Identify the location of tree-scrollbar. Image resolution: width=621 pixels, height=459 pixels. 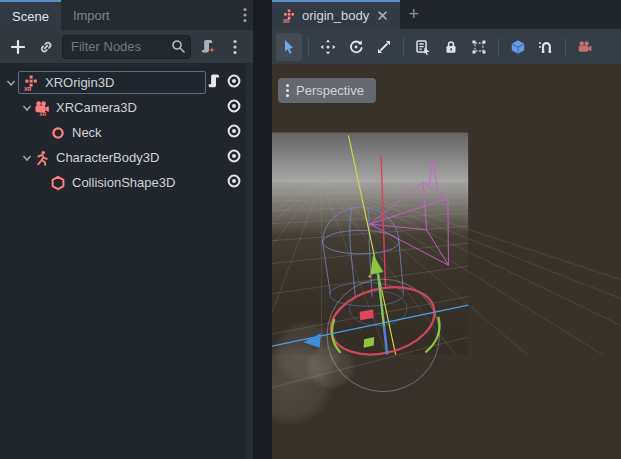
(250, 261).